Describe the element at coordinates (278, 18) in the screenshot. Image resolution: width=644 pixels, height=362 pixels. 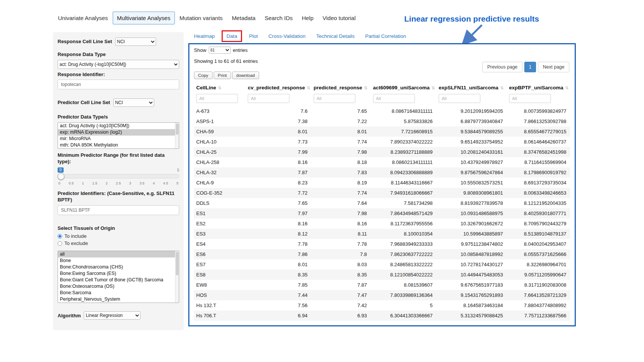
I see `nav-item-search-ids: Search IDs` at that location.